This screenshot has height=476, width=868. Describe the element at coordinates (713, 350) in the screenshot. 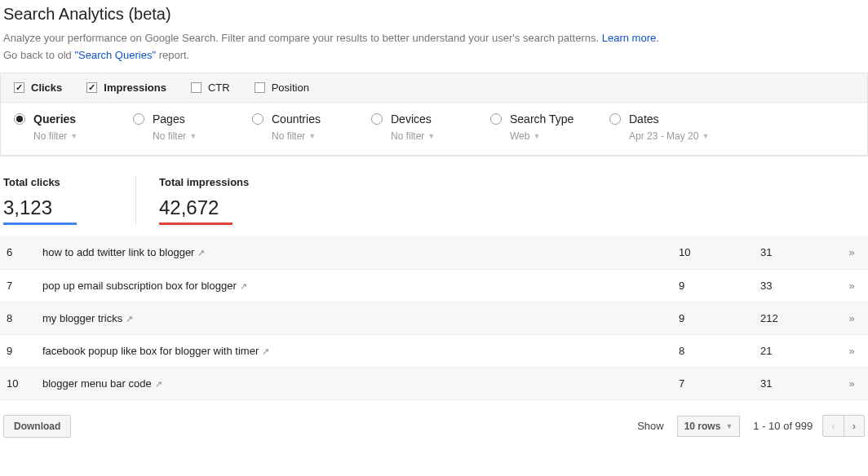

I see `row-clicks: 8` at that location.